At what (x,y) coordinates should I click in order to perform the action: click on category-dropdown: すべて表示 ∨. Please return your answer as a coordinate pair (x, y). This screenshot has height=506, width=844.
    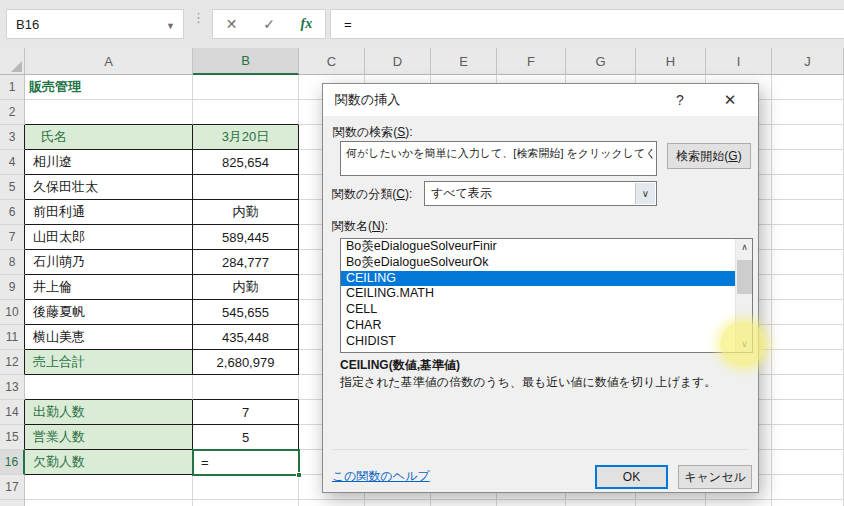
    Looking at the image, I should click on (540, 194).